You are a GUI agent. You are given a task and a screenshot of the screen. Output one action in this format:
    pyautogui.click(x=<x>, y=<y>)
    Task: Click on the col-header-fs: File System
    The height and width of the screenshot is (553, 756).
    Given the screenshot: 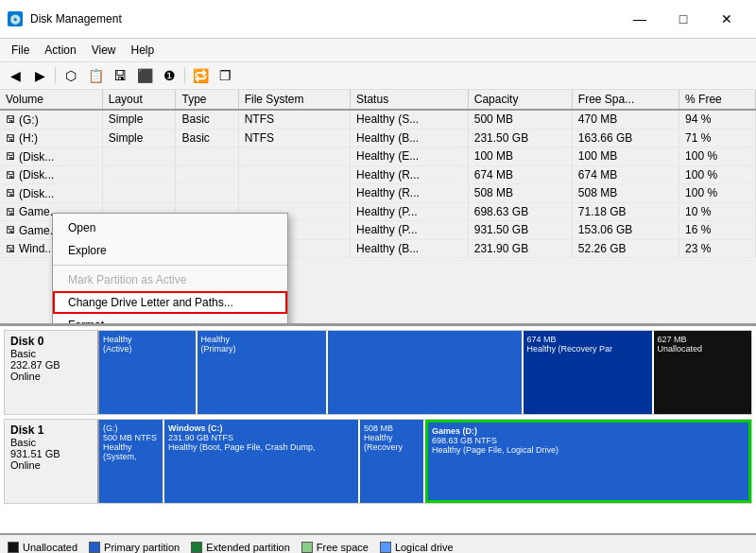 What is the action you would take?
    pyautogui.click(x=294, y=100)
    